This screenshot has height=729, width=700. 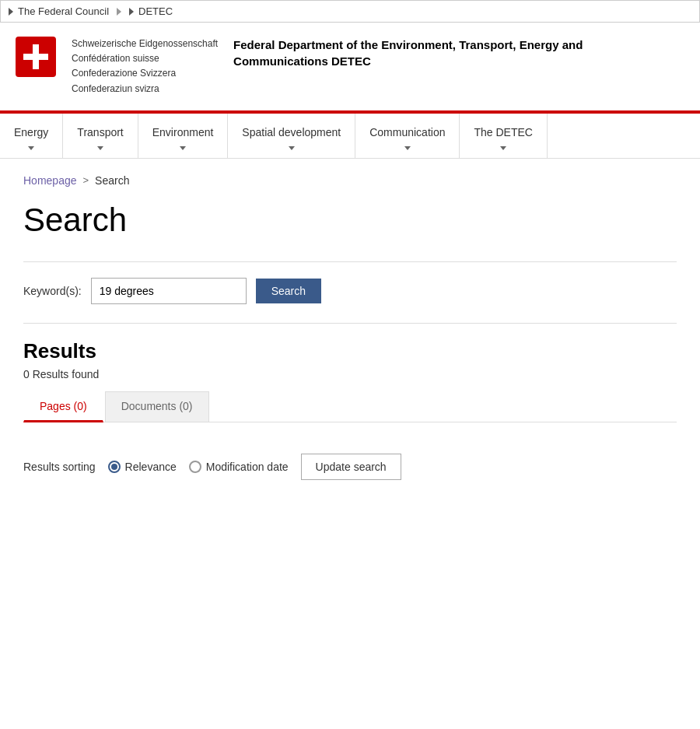 What do you see at coordinates (350, 261) in the screenshot?
I see `search-top-divider` at bounding box center [350, 261].